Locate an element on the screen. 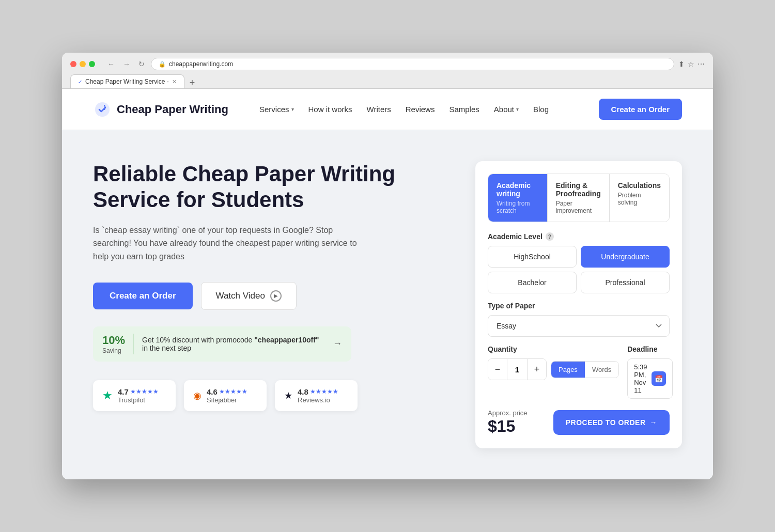 The height and width of the screenshot is (532, 775). active-tab: ✓ Cheap Paper Writing Service - ✕ is located at coordinates (127, 82).